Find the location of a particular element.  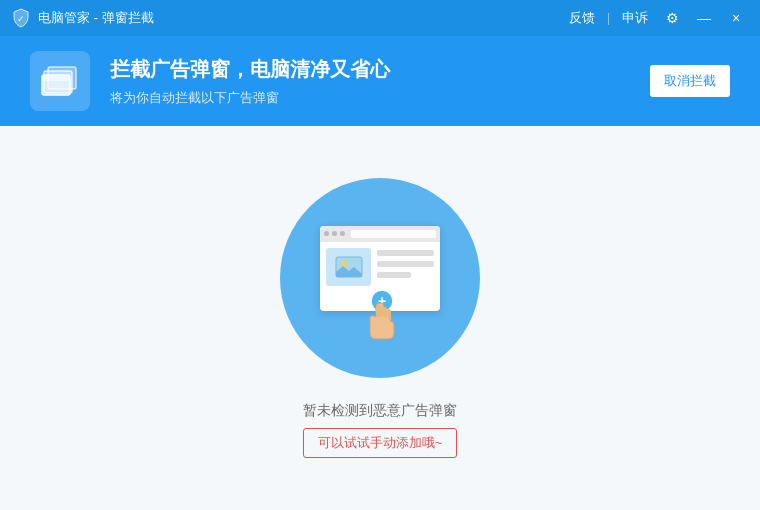

browser-url-bar is located at coordinates (394, 234).